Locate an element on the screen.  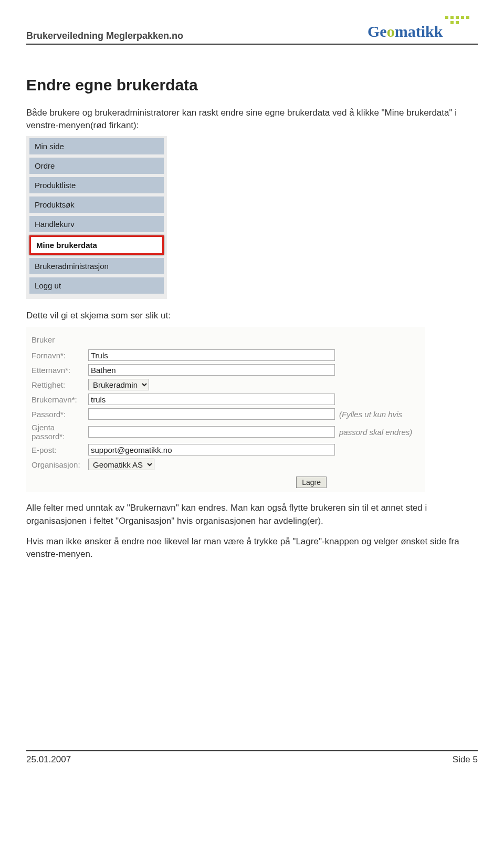
passord-hint-1: (Fylles ut kun hvis is located at coordinates (371, 414).